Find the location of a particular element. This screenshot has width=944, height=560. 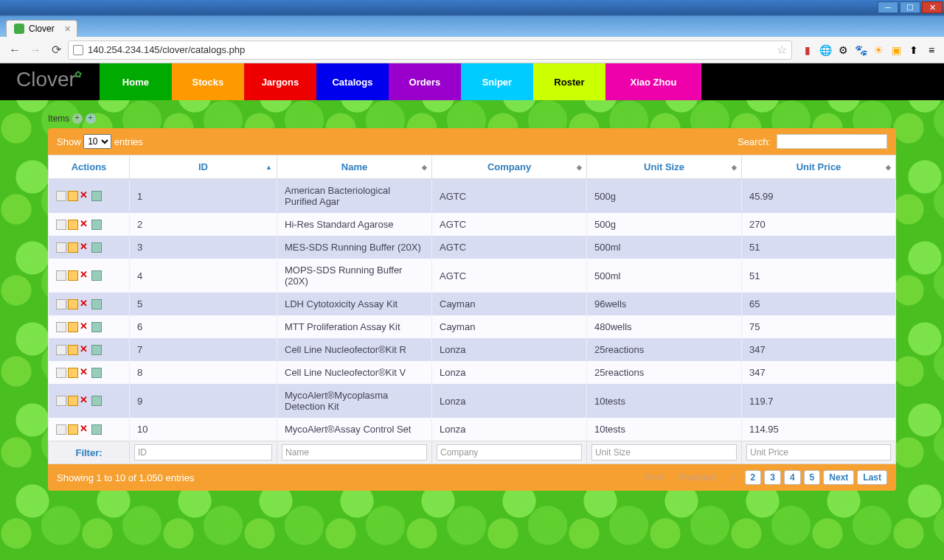

cell-id: 2 is located at coordinates (204, 224).